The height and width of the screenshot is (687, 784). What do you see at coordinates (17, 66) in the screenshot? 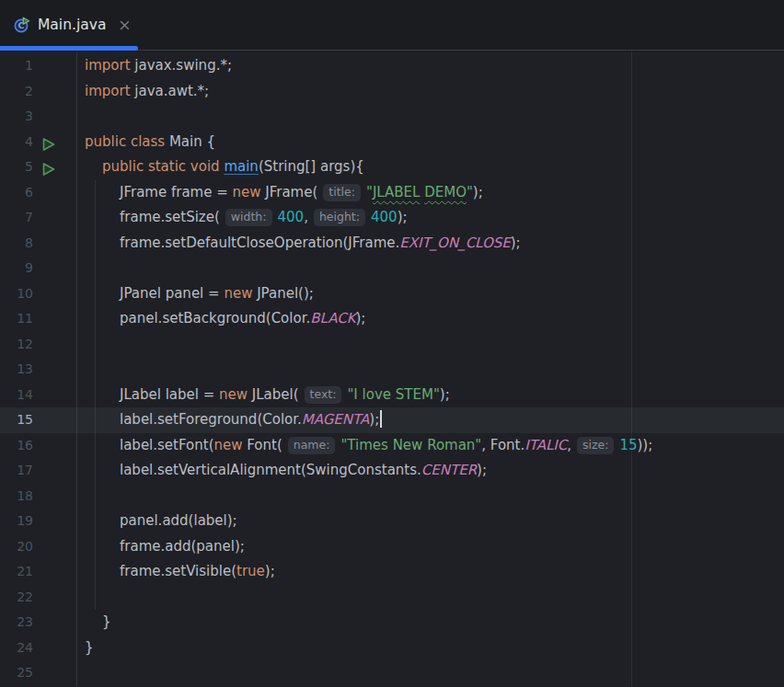
I see `line-number: 1` at bounding box center [17, 66].